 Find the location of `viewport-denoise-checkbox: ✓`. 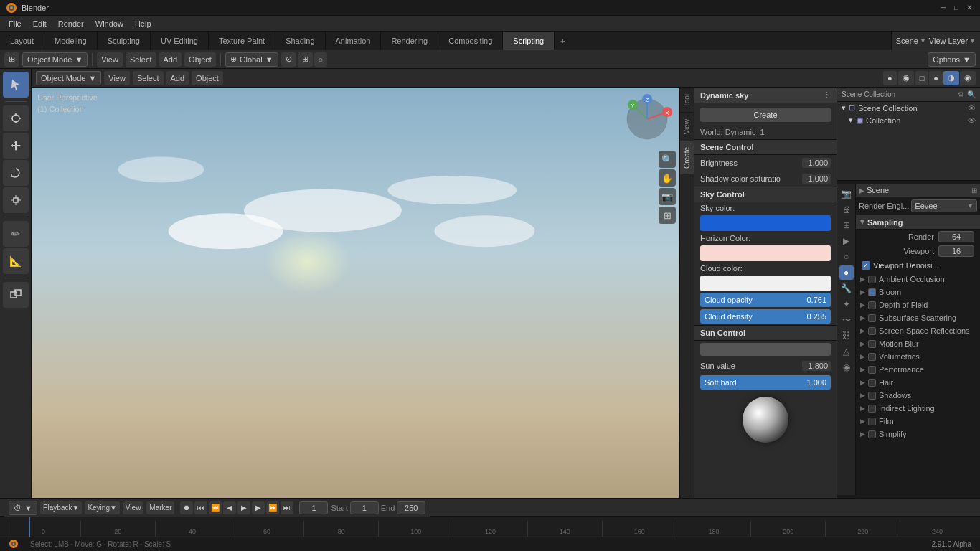

viewport-denoise-checkbox: ✓ is located at coordinates (866, 265).